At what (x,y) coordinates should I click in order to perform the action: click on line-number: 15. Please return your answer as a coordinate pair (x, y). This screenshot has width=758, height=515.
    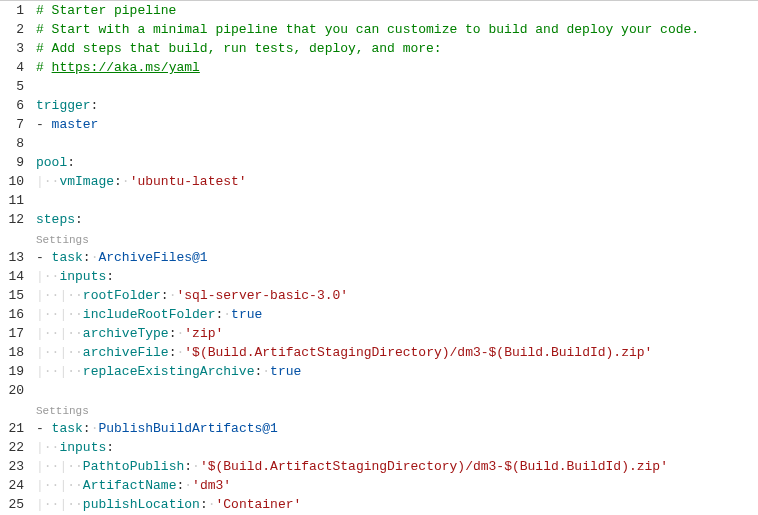
    Looking at the image, I should click on (12, 296).